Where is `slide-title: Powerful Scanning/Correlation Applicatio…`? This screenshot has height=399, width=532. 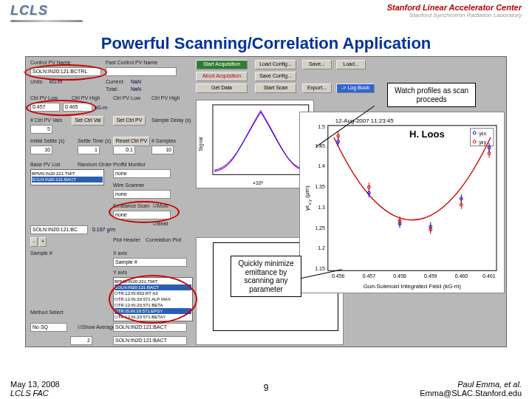 slide-title: Powerful Scanning/Correlation Applicatio… is located at coordinates (266, 44).